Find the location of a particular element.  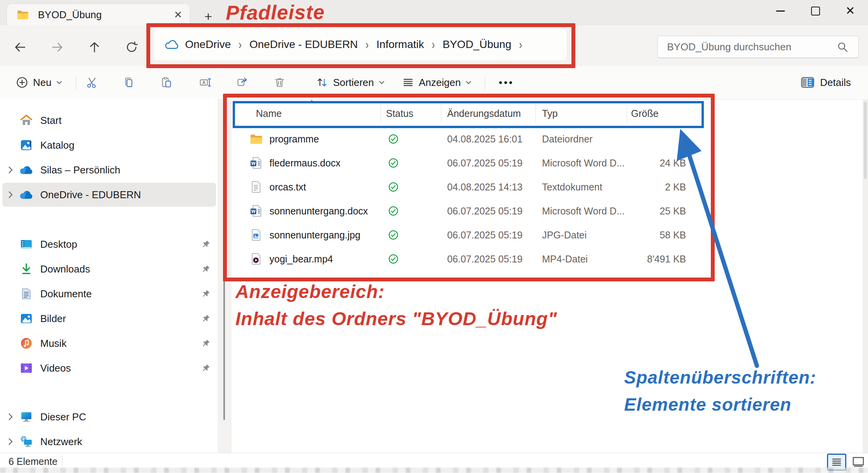

new-tab-button: + is located at coordinates (208, 16).